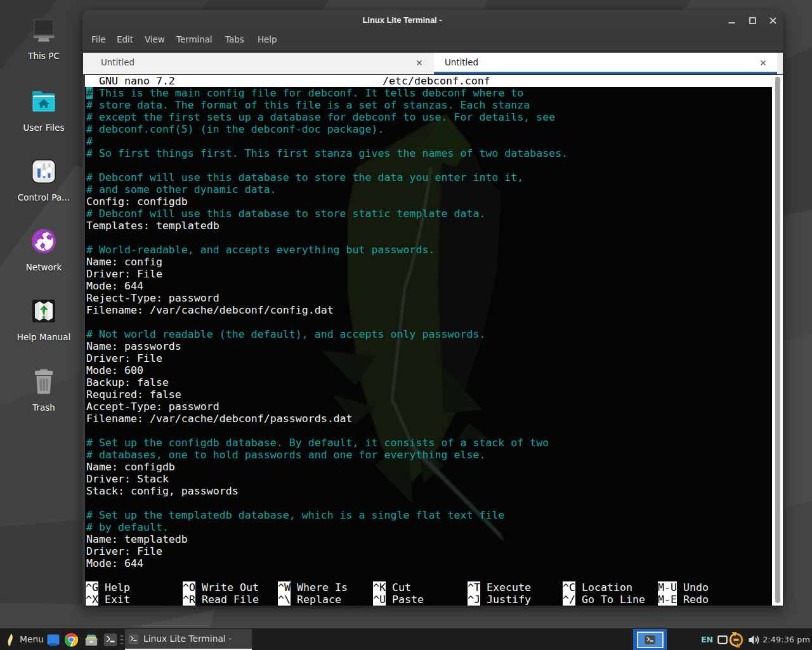 The width and height of the screenshot is (812, 650). Describe the element at coordinates (402, 20) in the screenshot. I see `window-title: Linux Lite Terminal -` at that location.